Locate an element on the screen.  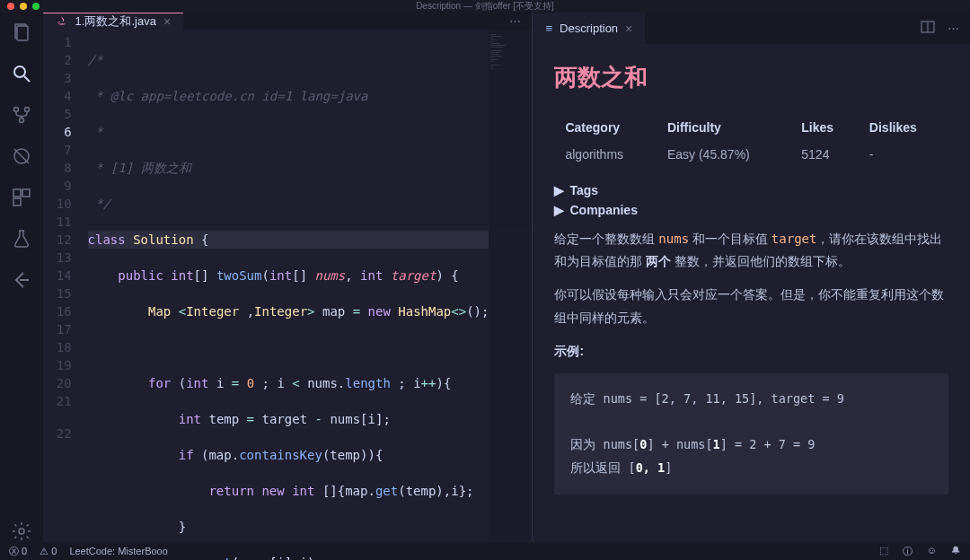
example-label: 示例: is located at coordinates (751, 352).